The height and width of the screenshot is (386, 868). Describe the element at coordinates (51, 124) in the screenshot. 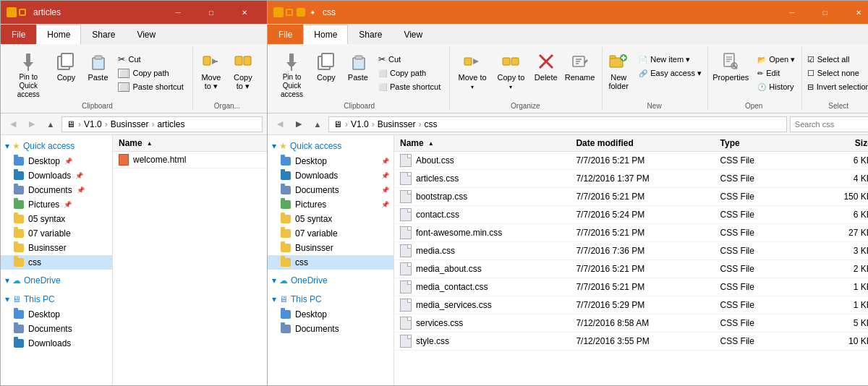

I see `left-up-btn: ▲` at that location.